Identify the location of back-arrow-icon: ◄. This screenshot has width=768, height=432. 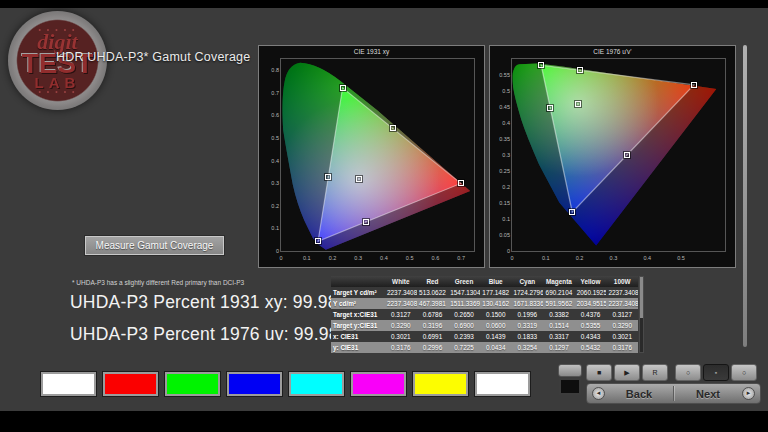
(598, 394).